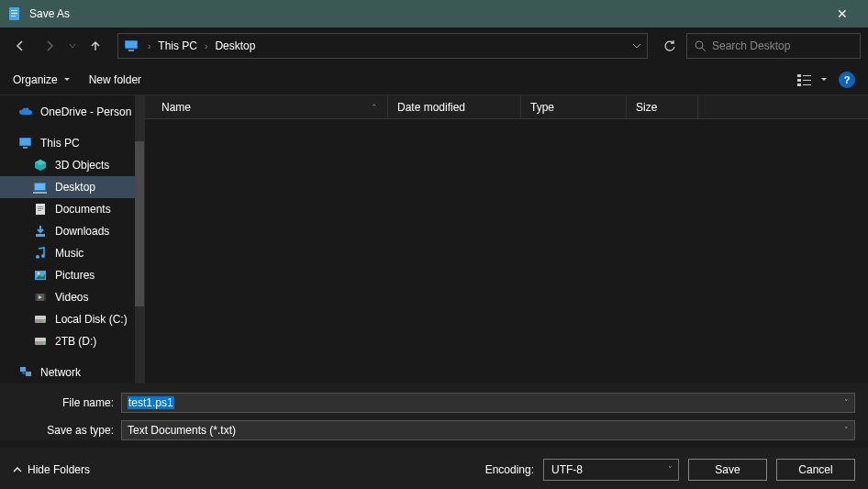 This screenshot has height=489, width=868. I want to click on sidebar-2tb-drive: 2TB (D:), so click(72, 341).